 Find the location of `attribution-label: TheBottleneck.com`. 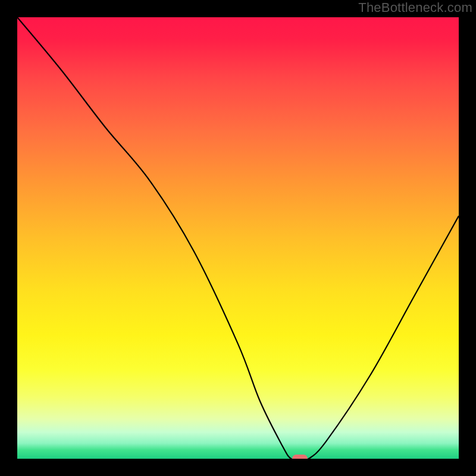

attribution-label: TheBottleneck.com is located at coordinates (415, 8).